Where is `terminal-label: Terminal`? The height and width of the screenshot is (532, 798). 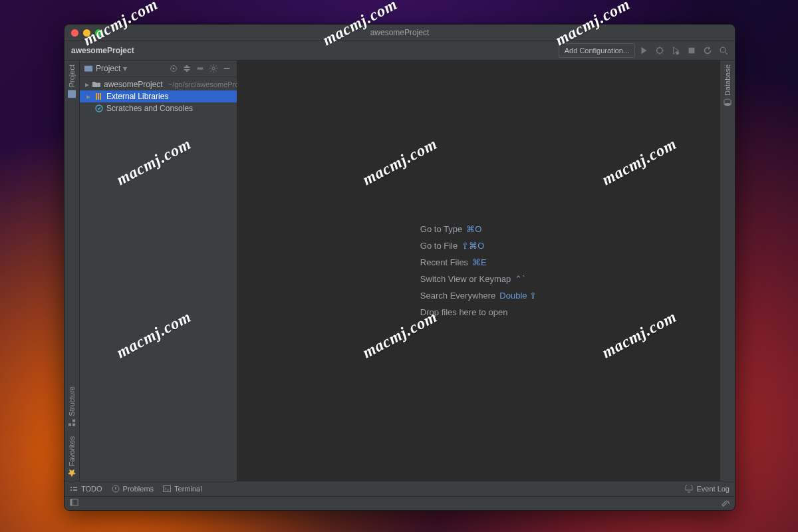 terminal-label: Terminal is located at coordinates (188, 489).